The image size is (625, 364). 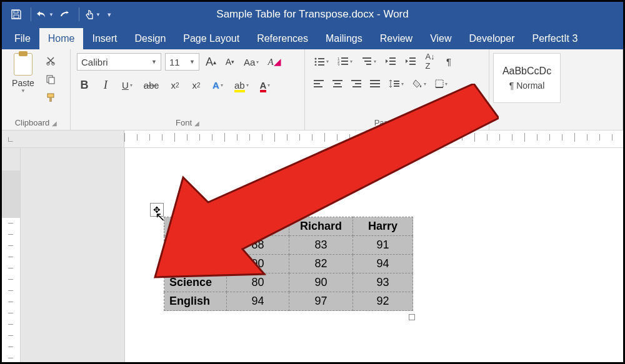 I want to click on table-cell: 83, so click(x=321, y=245).